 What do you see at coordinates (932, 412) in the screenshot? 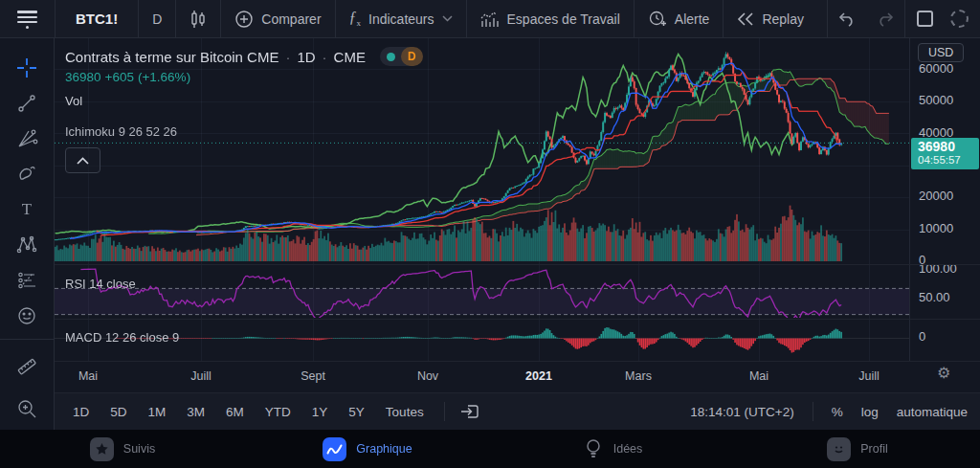
I see `auto-scale-button: automatique` at bounding box center [932, 412].